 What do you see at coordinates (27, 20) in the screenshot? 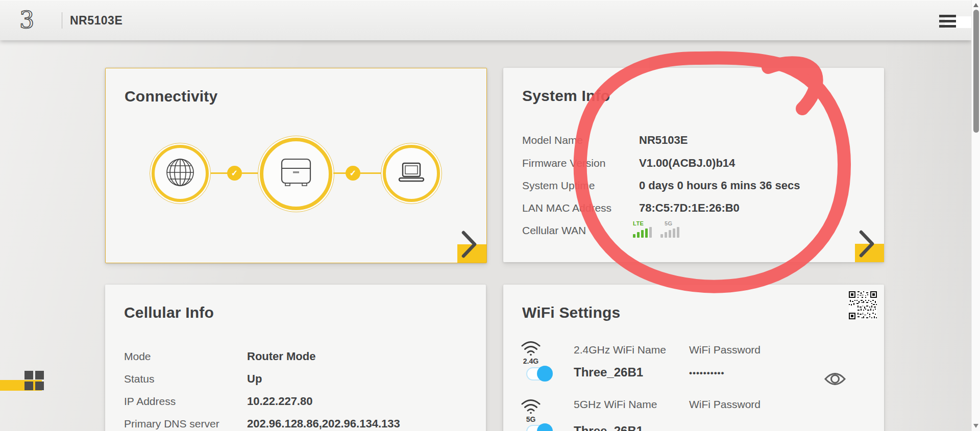
I see `three-logo-glyph: 3` at bounding box center [27, 20].